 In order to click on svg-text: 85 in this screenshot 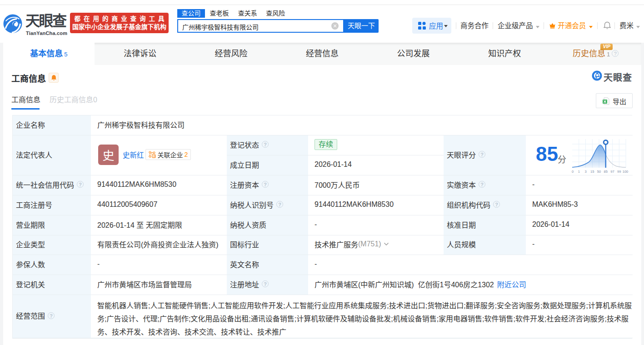, I will do `click(606, 171)`.